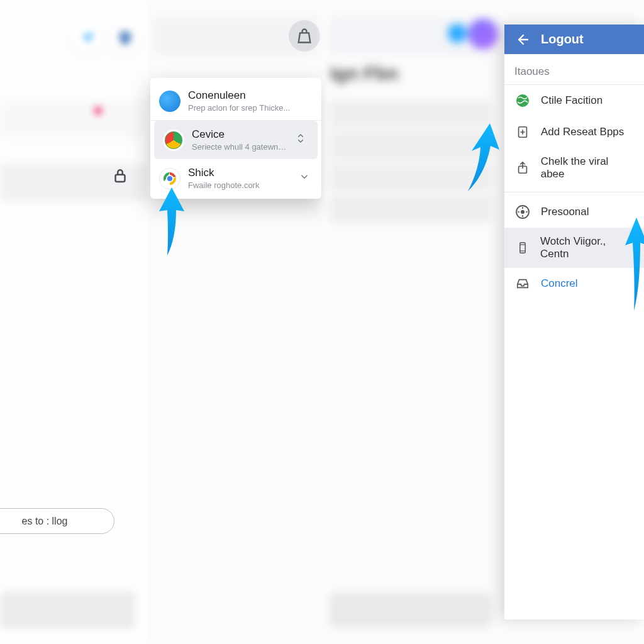 This screenshot has height=644, width=644. I want to click on divider, so click(574, 192).